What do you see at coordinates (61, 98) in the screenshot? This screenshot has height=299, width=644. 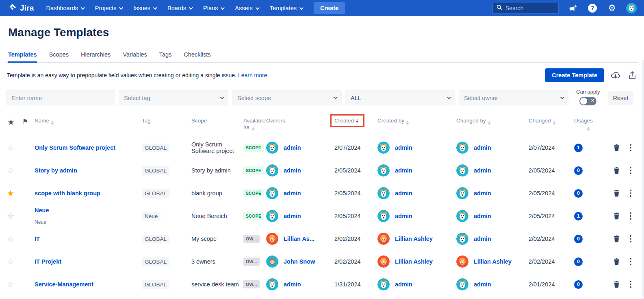 I see `name-filter-input` at bounding box center [61, 98].